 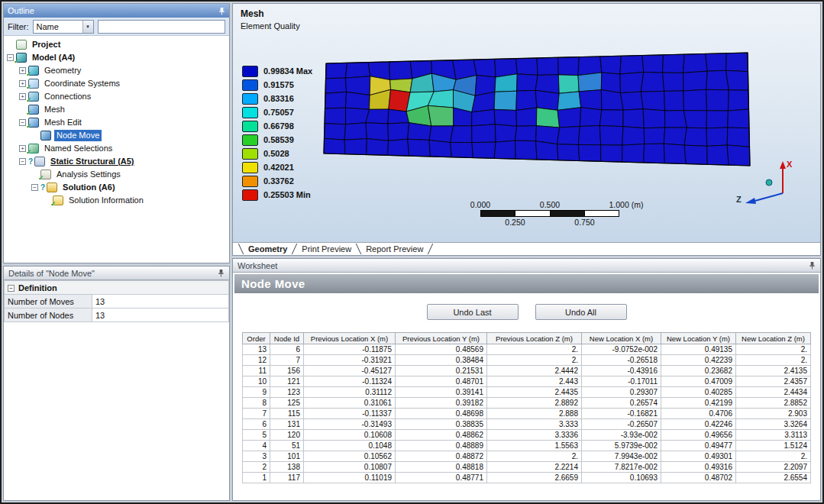 I want to click on table-cell: 2.8852, so click(x=774, y=403).